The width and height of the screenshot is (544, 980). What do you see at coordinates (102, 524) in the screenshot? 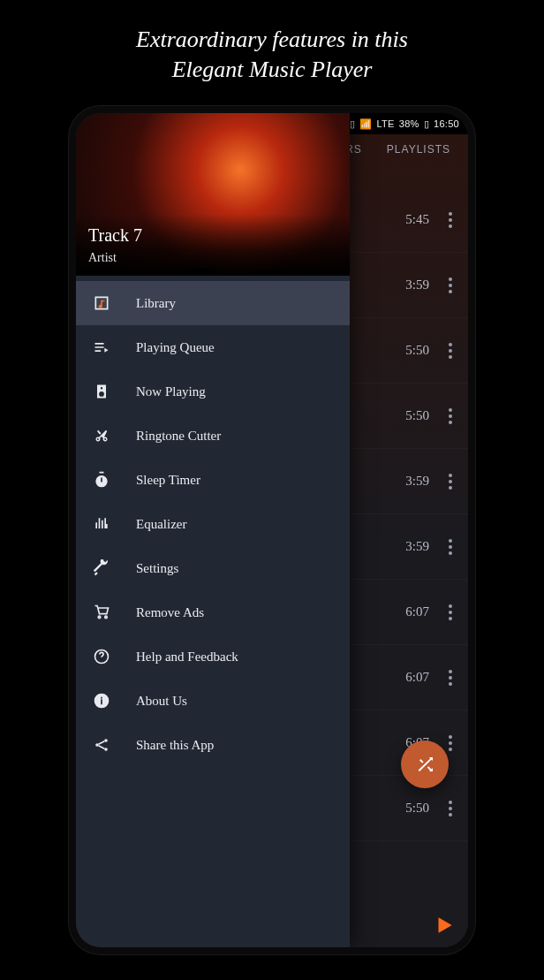
I see `equalizer-icon` at bounding box center [102, 524].